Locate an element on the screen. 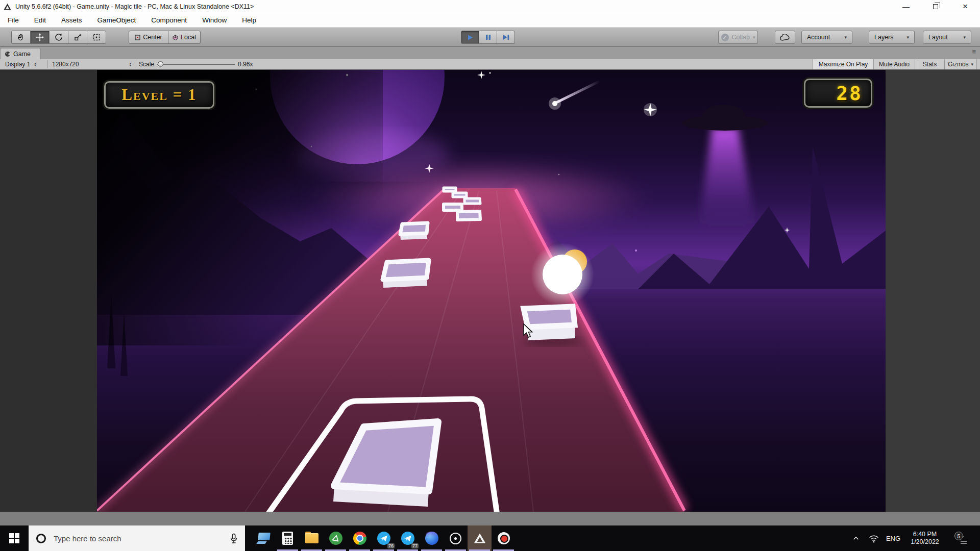  folder-icon is located at coordinates (312, 538).